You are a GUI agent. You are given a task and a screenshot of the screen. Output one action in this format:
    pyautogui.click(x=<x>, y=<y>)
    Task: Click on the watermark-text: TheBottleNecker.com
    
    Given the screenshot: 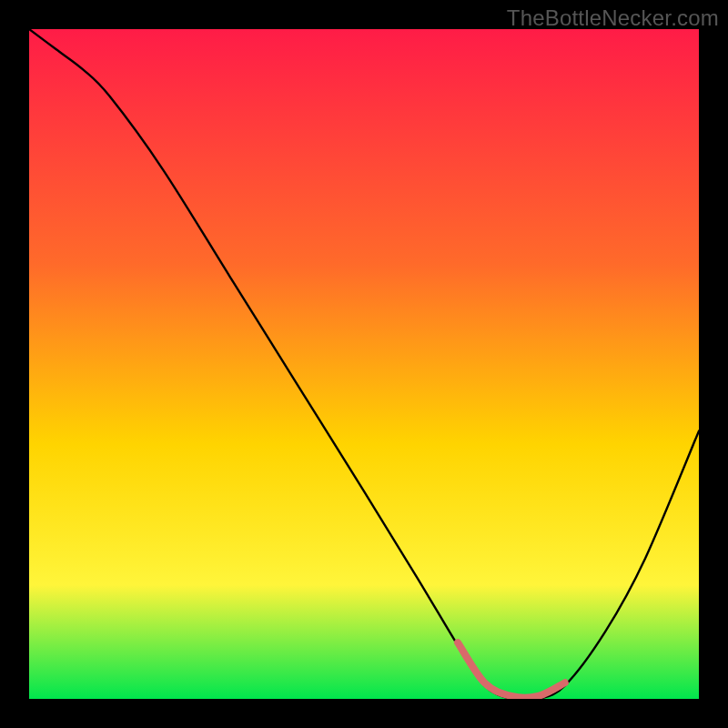 What is the action you would take?
    pyautogui.click(x=613, y=18)
    